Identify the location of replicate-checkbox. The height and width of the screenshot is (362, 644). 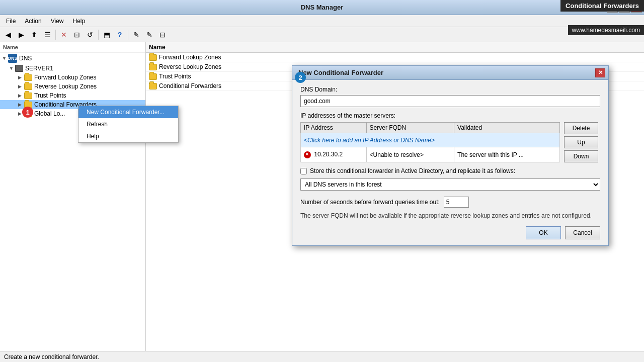
(304, 171).